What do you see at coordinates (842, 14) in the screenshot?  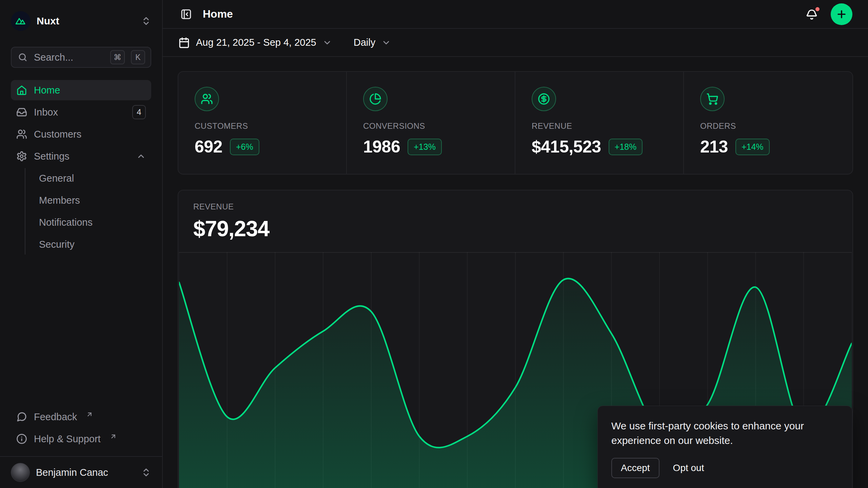 I see `plus-icon` at bounding box center [842, 14].